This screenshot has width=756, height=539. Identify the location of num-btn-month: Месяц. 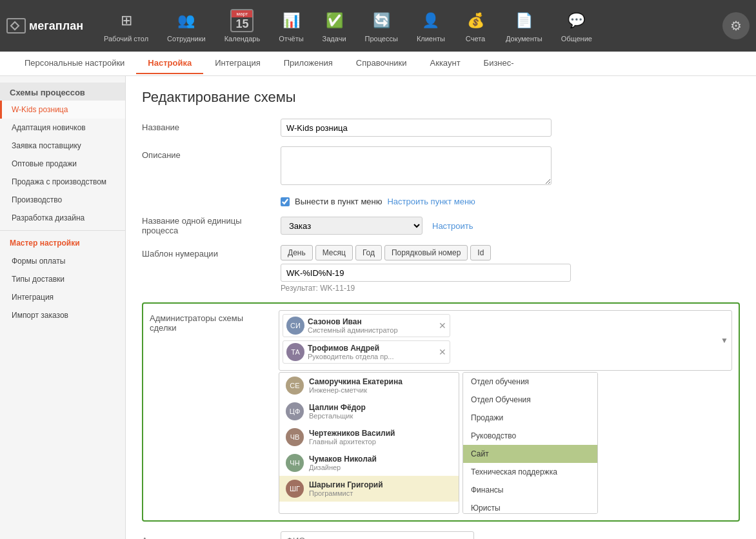
(334, 253).